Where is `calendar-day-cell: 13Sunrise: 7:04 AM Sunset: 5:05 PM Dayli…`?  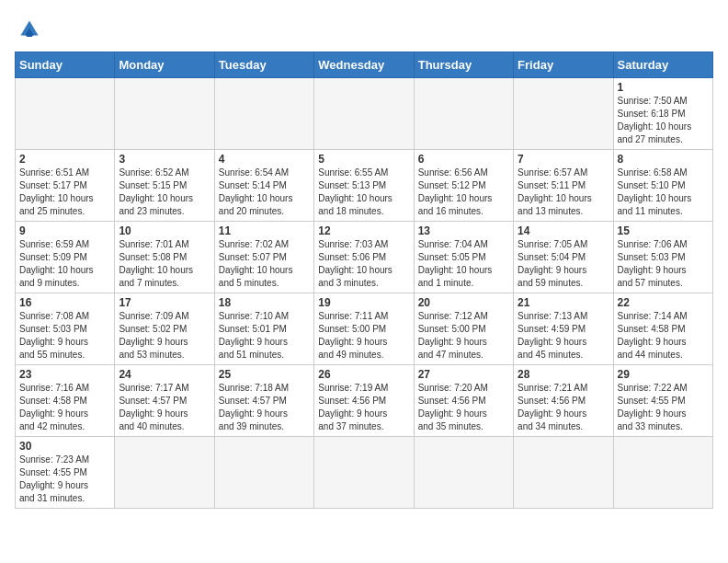
calendar-day-cell: 13Sunrise: 7:04 AM Sunset: 5:05 PM Dayli… is located at coordinates (463, 258).